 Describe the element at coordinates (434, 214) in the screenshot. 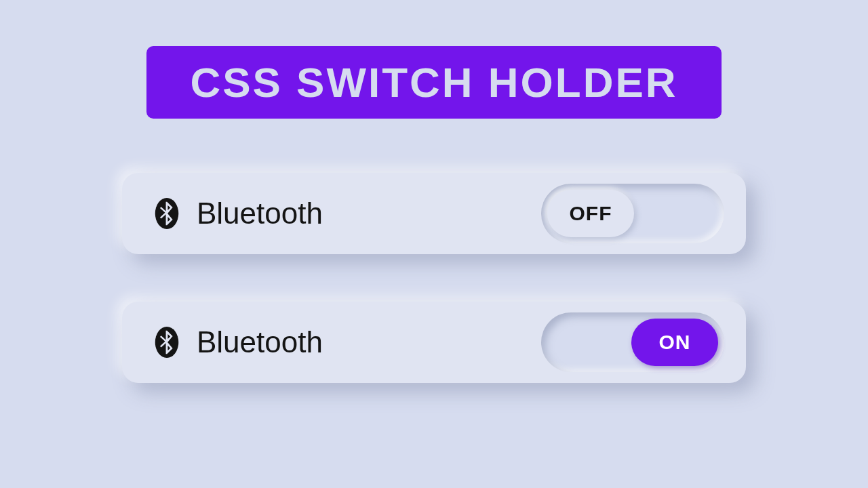

I see `switch-row-bluetooth-off: Bluetooth OFF` at that location.